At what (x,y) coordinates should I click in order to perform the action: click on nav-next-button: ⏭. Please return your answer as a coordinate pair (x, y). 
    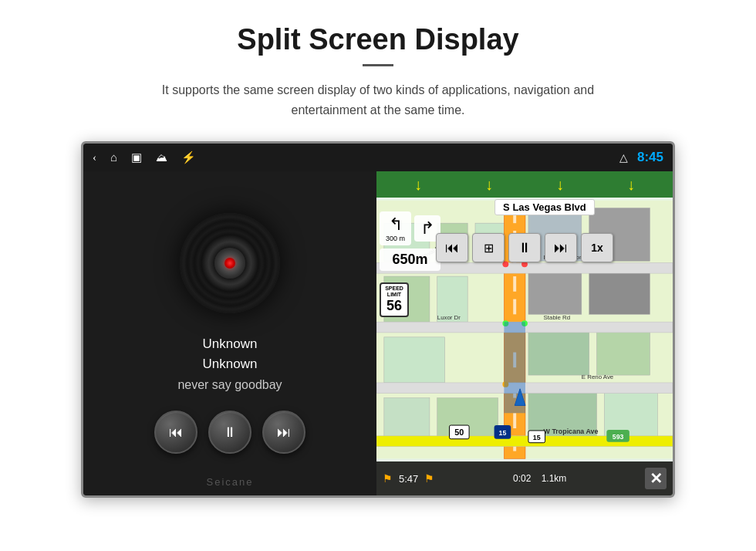
    Looking at the image, I should click on (561, 248).